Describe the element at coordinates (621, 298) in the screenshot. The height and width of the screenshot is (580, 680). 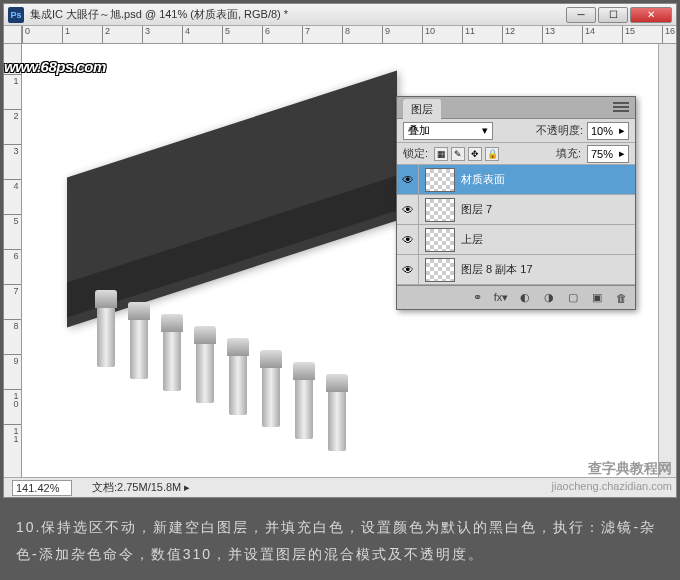
I see `delete-layer-icon: 🗑` at that location.